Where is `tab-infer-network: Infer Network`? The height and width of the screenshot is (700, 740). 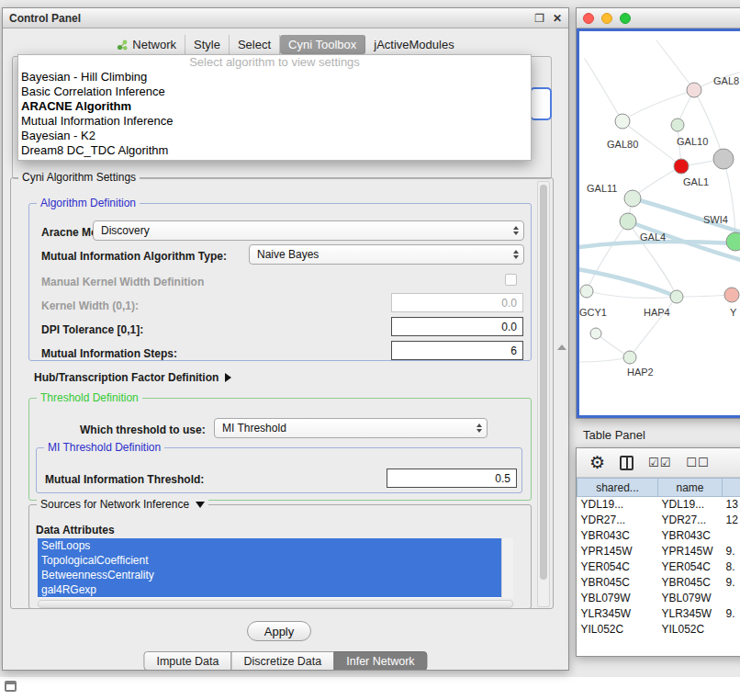 tab-infer-network: Infer Network is located at coordinates (380, 661).